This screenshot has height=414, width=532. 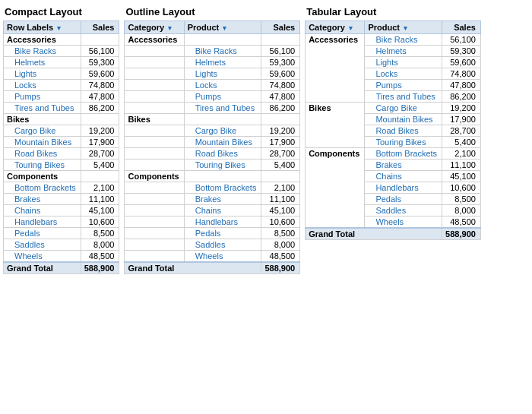 I want to click on product-name: Bike Racks, so click(x=404, y=40).